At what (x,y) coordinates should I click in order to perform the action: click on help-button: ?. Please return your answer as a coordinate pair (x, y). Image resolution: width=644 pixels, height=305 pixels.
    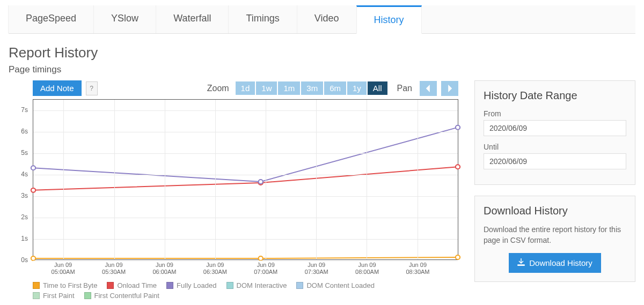
    Looking at the image, I should click on (92, 88).